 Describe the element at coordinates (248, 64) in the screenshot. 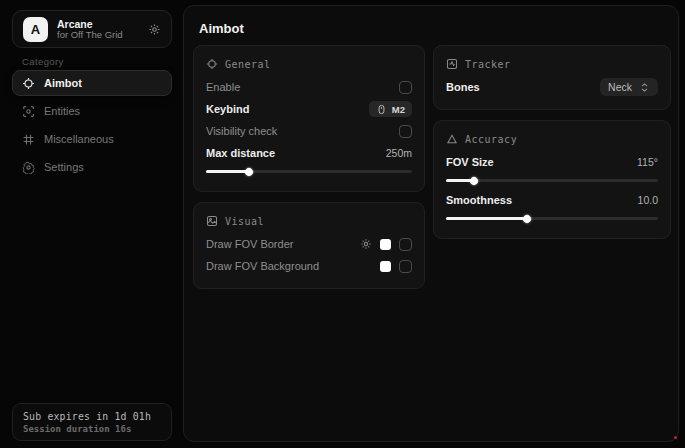

I see `card-title: General` at that location.